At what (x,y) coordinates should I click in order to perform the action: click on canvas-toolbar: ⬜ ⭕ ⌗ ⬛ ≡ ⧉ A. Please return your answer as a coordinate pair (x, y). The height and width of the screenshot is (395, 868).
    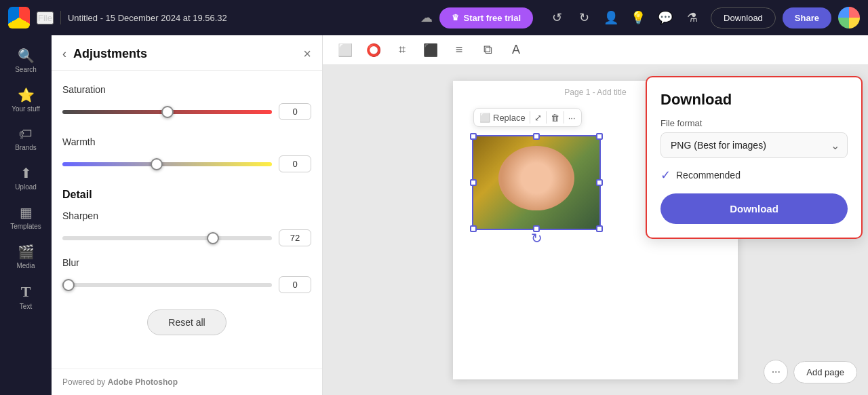
    Looking at the image, I should click on (595, 50).